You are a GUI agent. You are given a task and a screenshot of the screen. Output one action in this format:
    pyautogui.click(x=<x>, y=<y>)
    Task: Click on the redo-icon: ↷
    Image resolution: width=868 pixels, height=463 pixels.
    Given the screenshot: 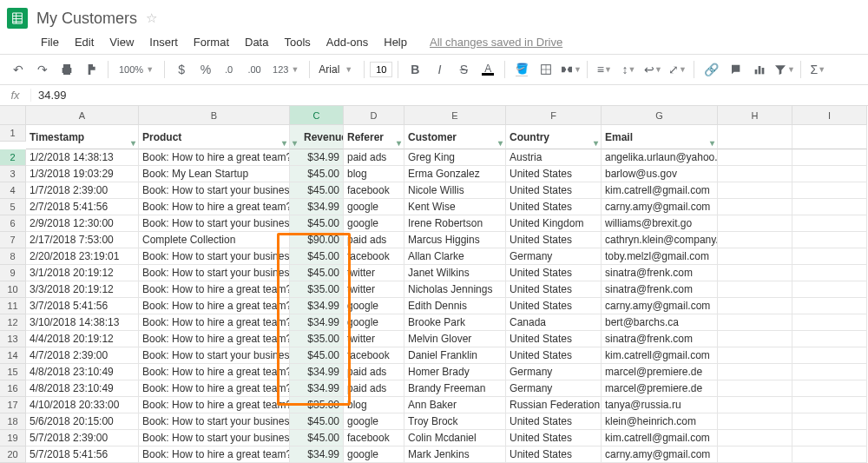 What is the action you would take?
    pyautogui.click(x=43, y=69)
    